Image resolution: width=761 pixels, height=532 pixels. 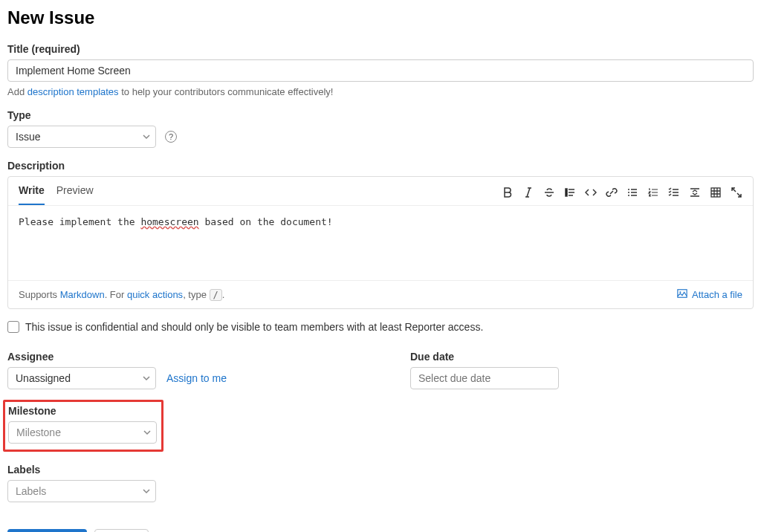 I want to click on template-hint: Add description templates to help your c…, so click(x=380, y=92).